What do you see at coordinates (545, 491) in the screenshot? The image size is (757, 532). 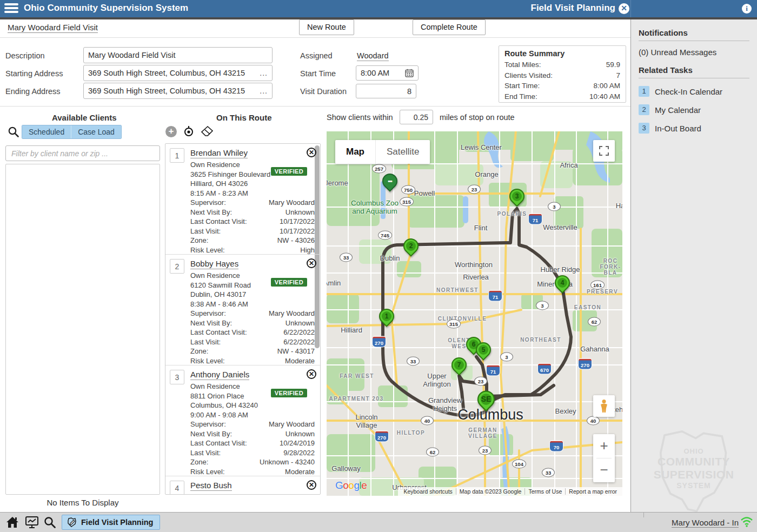 I see `terms-link: Terms of Use` at bounding box center [545, 491].